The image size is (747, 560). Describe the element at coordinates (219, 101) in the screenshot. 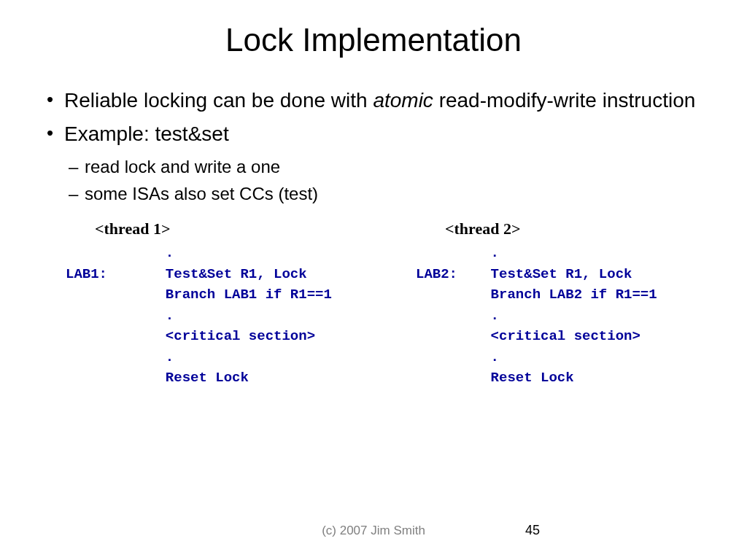

I see `bullet-1-pre: Reliable locking can be done with` at that location.